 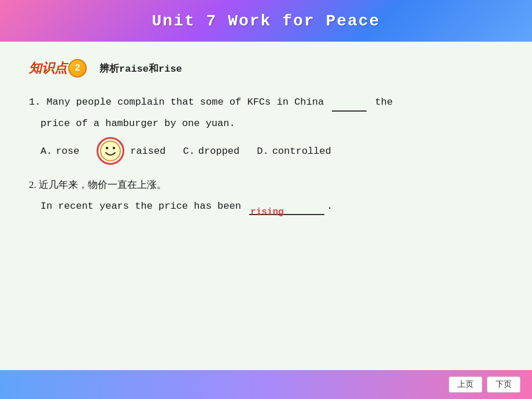 I want to click on option-a-label: A., so click(x=46, y=152).